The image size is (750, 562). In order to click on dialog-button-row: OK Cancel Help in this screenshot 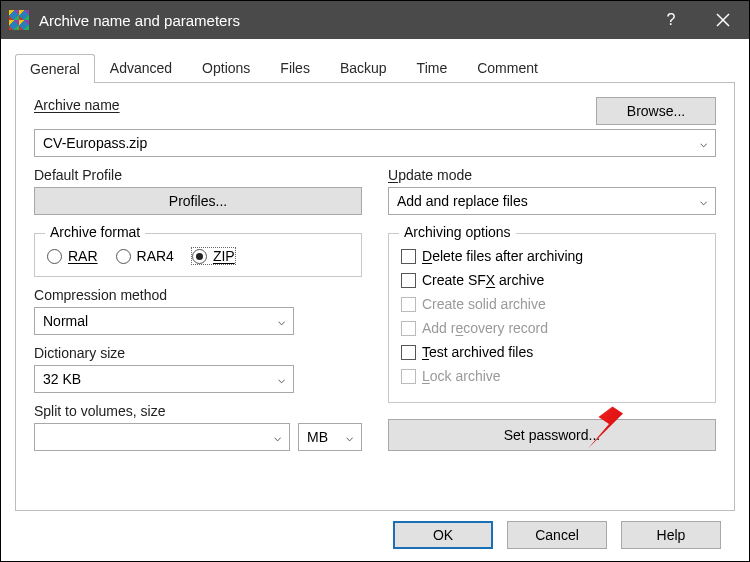, I will do `click(375, 530)`.